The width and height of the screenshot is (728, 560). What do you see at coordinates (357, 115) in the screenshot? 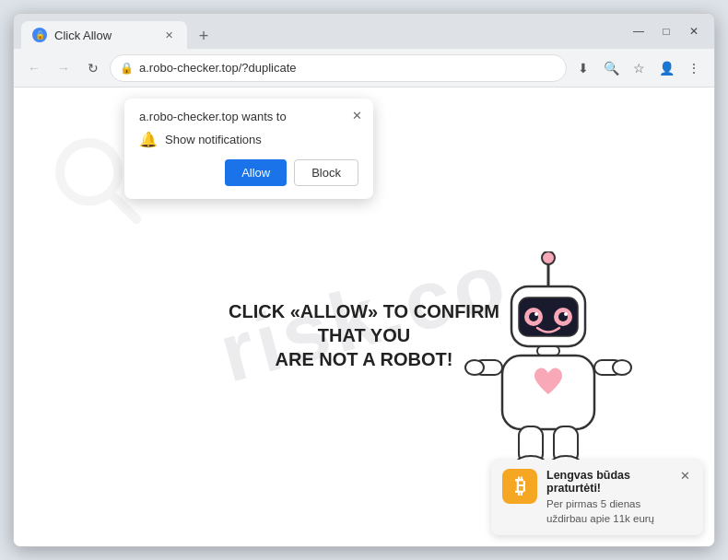
I see `popup-close-button: ✕` at bounding box center [357, 115].